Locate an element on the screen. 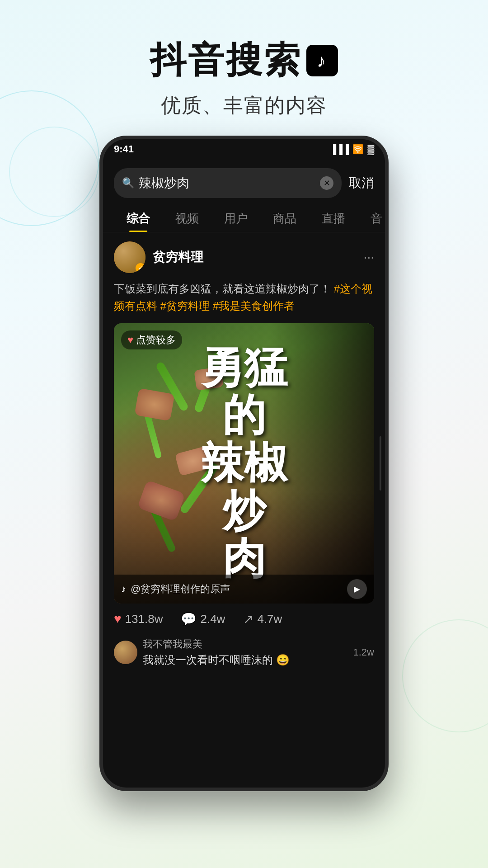 The image size is (488, 868). status-time: 9:41 is located at coordinates (124, 149).